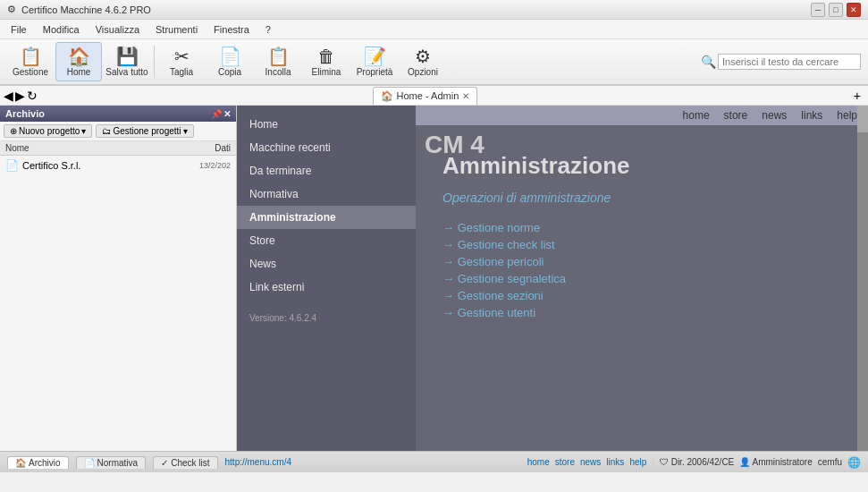 Image resolution: width=868 pixels, height=492 pixels. I want to click on nav-link-esterni: Link esterni, so click(326, 287).